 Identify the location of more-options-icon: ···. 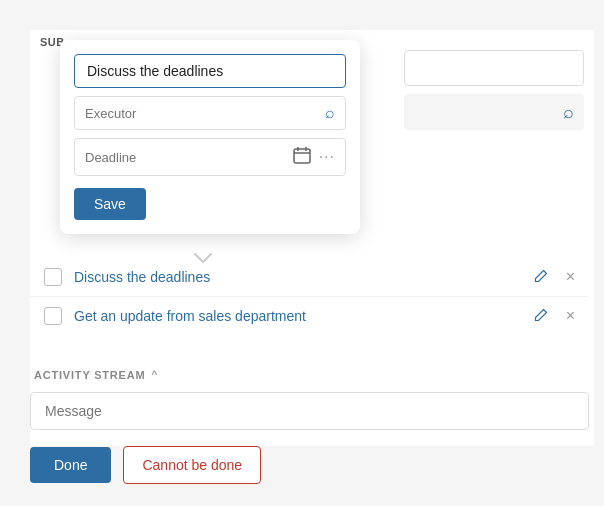
(327, 157).